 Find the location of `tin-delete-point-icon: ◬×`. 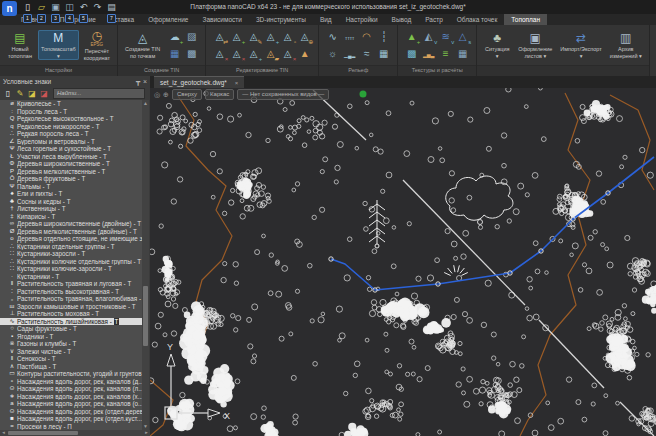

tin-delete-point-icon: ◬× is located at coordinates (220, 54).